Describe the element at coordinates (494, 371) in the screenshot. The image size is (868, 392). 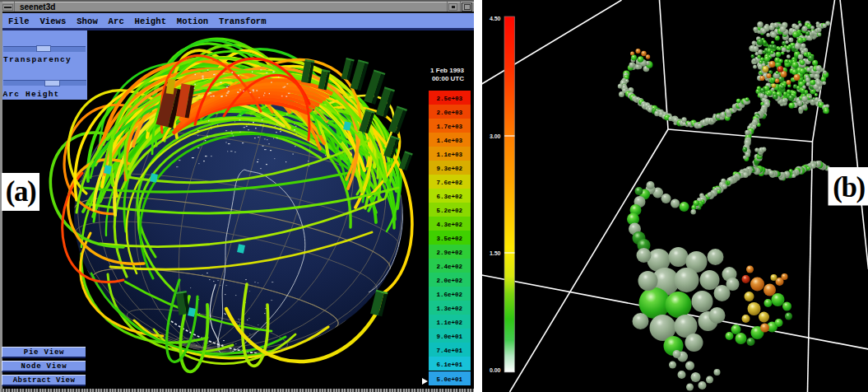
I see `svg-text: 0.00` at that location.